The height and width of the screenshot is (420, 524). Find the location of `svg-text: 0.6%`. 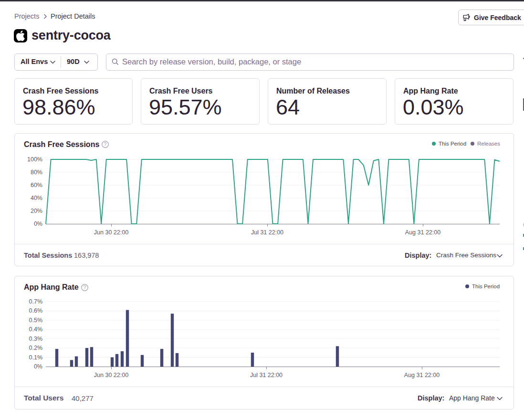

svg-text: 0.6% is located at coordinates (36, 311).